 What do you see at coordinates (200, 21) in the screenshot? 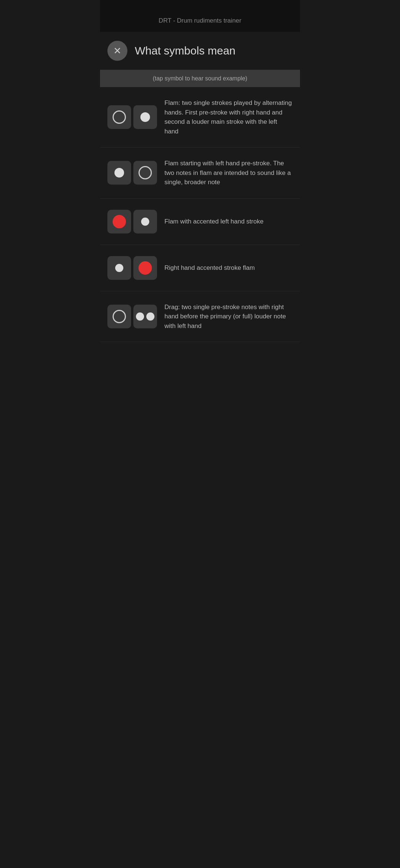
I see `app-title: DRT - Drum rudiments trainer` at bounding box center [200, 21].